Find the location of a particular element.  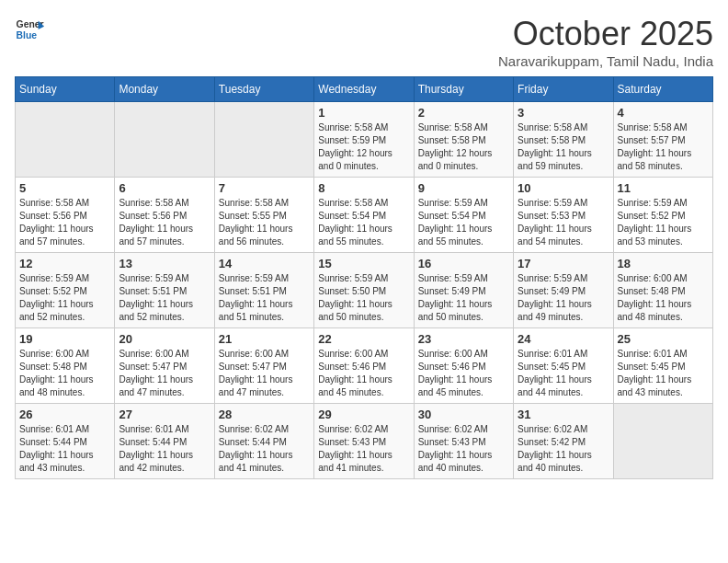

day-header-thursday: Thursday is located at coordinates (463, 90).